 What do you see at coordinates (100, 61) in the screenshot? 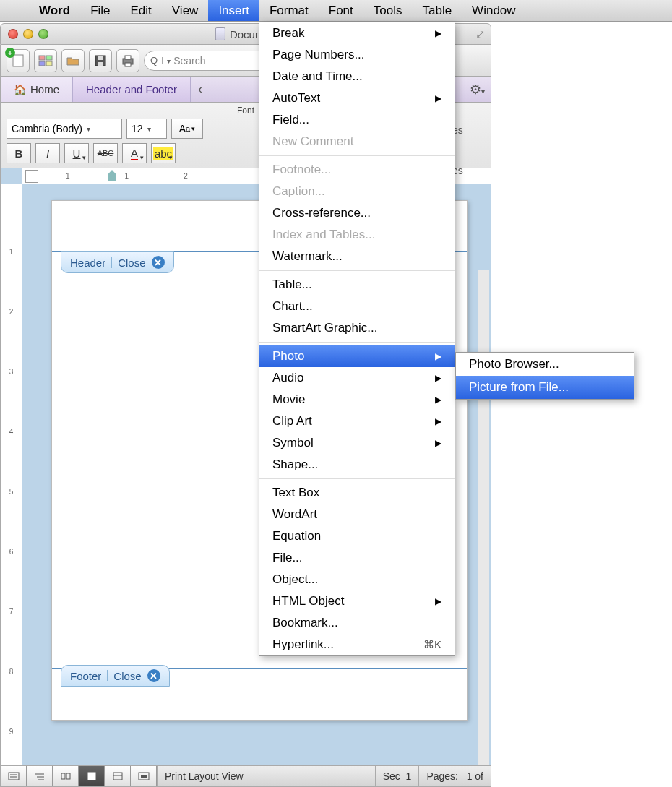
I see `save-button` at bounding box center [100, 61].